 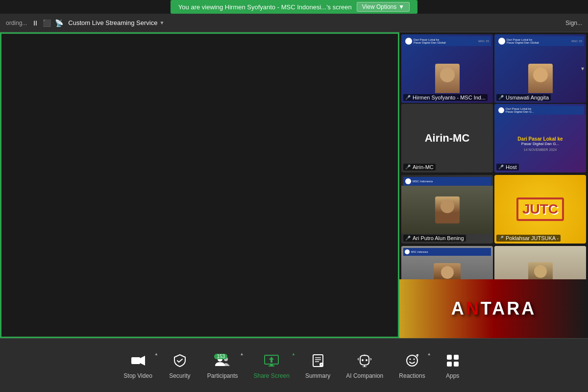 I want to click on share-screen-arrow-icon: ▲, so click(x=294, y=354).